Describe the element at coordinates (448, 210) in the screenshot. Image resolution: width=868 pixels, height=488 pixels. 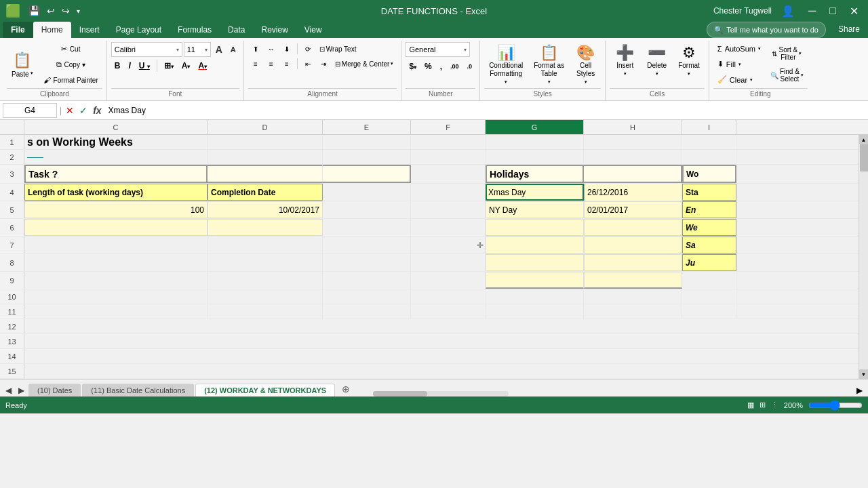
I see `cell-f5` at that location.